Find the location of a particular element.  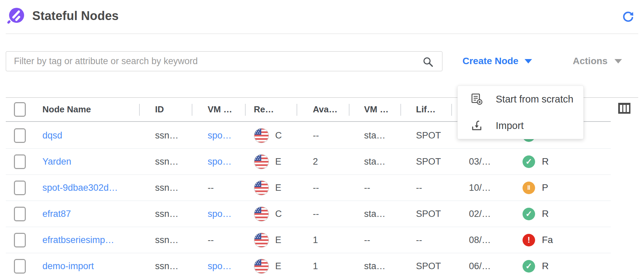

node-name-link: demo-import is located at coordinates (68, 266).